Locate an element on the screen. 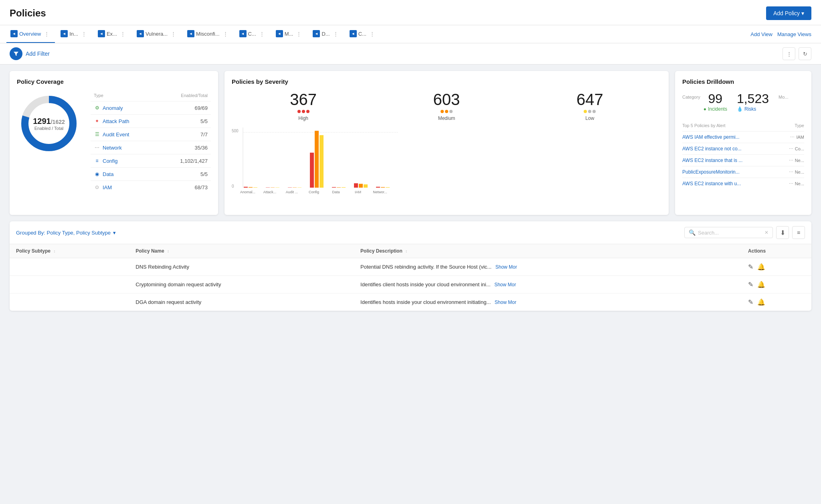  coverage-type-link: ⚙Anomaly is located at coordinates (124, 108).